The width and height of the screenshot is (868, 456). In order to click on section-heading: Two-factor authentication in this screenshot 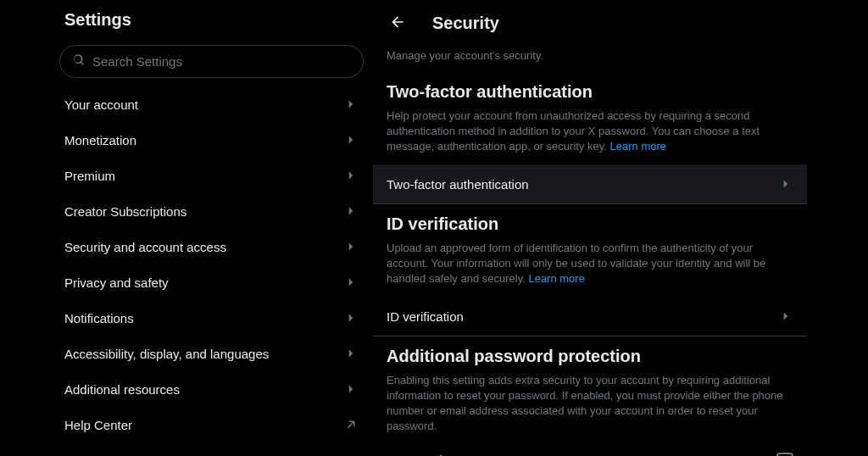, I will do `click(590, 95)`.